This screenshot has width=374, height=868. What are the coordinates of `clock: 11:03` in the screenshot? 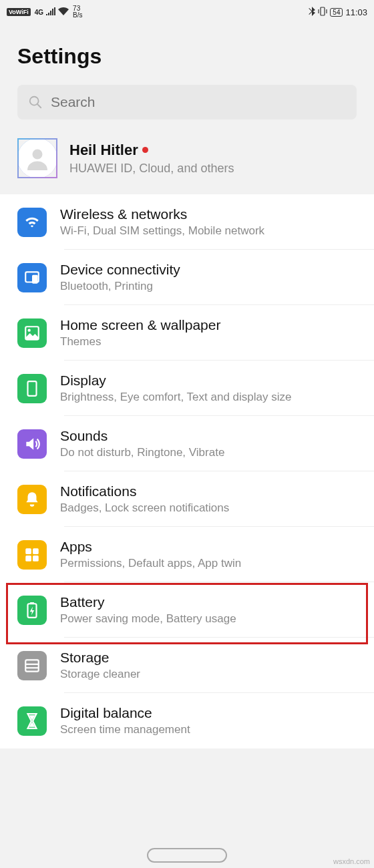 It's located at (357, 12).